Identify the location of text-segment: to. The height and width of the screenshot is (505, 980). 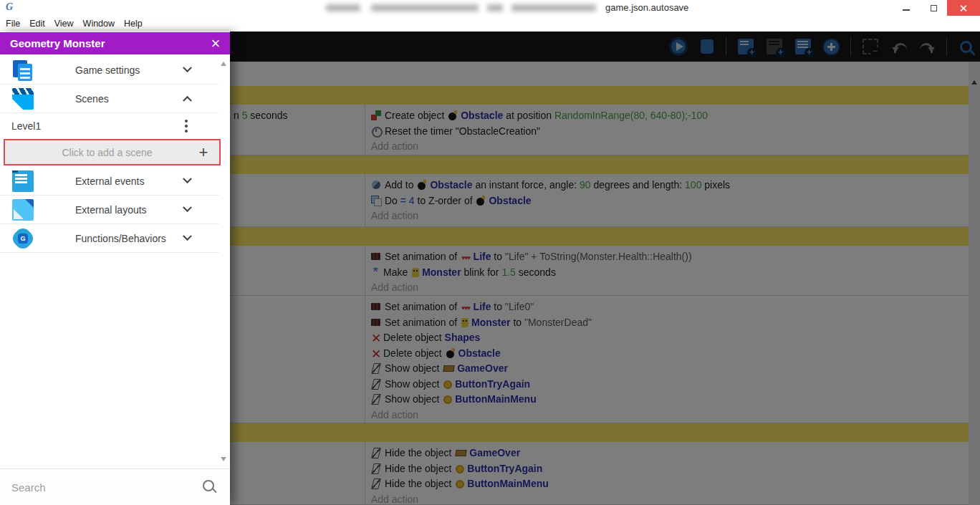
(497, 256).